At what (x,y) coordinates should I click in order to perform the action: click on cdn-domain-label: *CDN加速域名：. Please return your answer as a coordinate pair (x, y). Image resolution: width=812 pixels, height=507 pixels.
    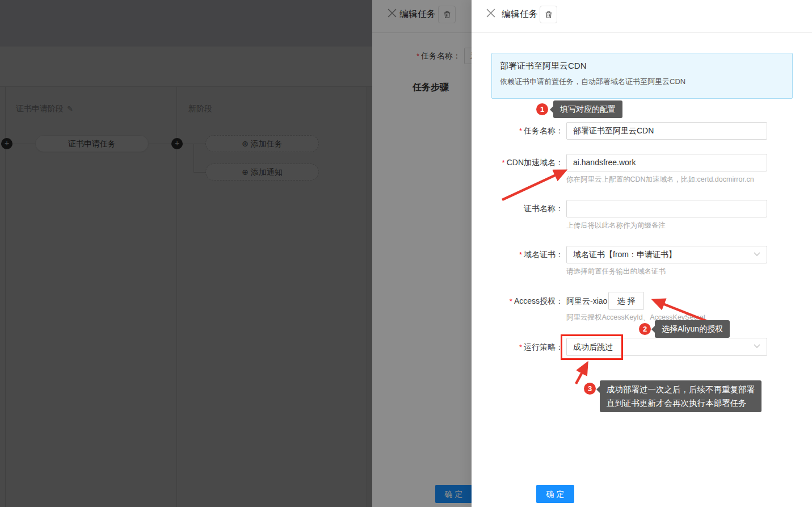
    Looking at the image, I should click on (518, 162).